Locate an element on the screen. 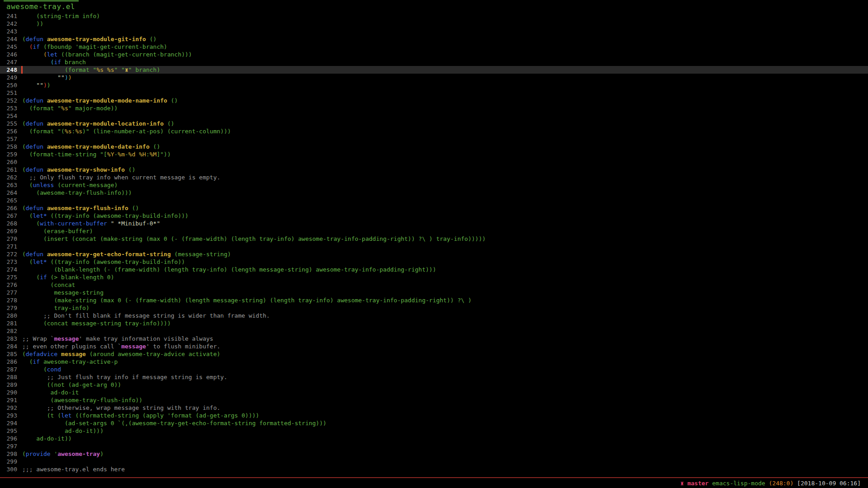  code-line: 291 (awesome-tray-flush-info)) is located at coordinates (434, 400).